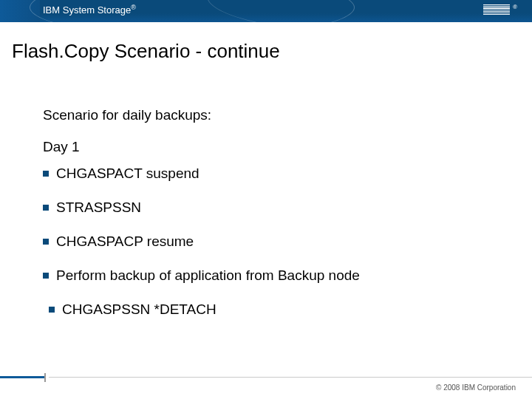 The height and width of the screenshot is (399, 532). I want to click on list-item: CHGASPSSN *DETACH, so click(276, 310).